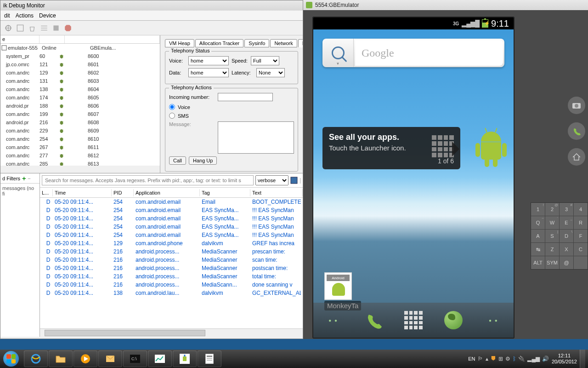 This screenshot has height=368, width=588. I want to click on message-textarea, so click(256, 138).